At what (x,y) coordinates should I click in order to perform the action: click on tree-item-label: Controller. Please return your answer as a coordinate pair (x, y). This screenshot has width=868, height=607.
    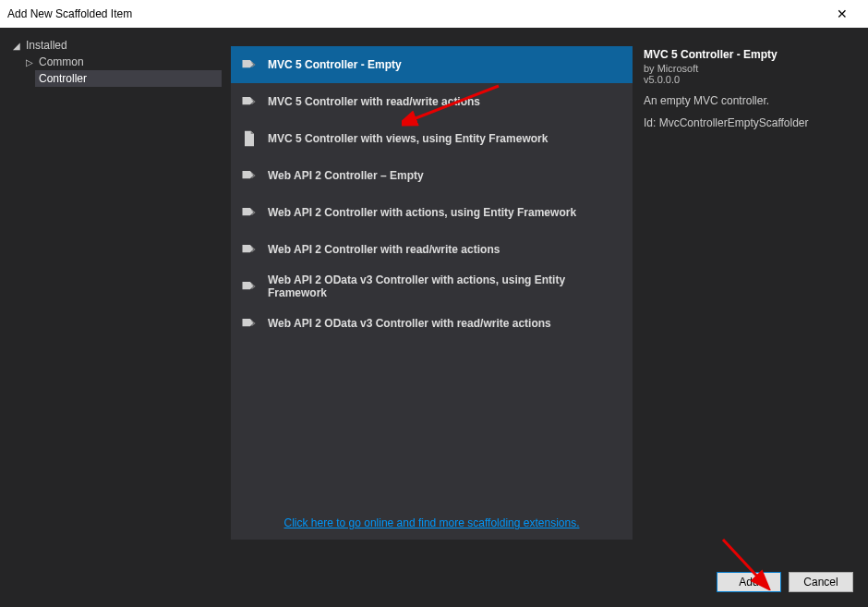
    Looking at the image, I should click on (63, 79).